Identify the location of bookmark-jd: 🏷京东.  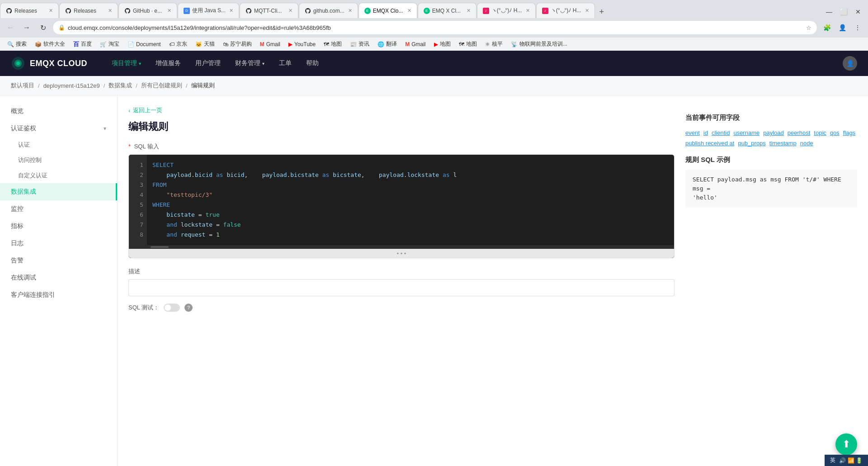
(178, 44).